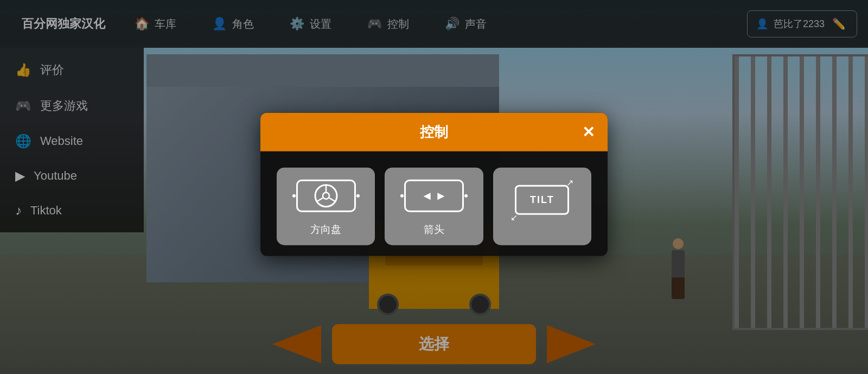 The image size is (868, 374). Describe the element at coordinates (542, 206) in the screenshot. I see `control-option-tilt: ↗ TILT ↙` at that location.